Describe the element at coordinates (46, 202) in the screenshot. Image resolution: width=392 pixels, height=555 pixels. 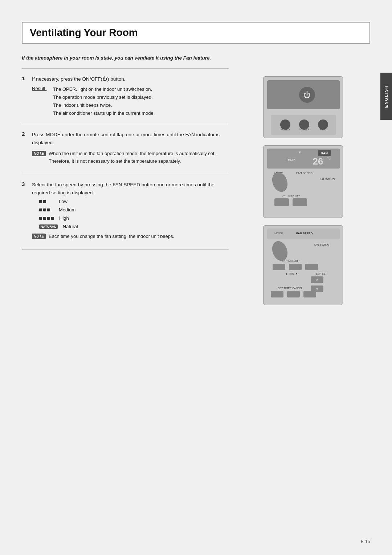
I see `low-dots` at that location.